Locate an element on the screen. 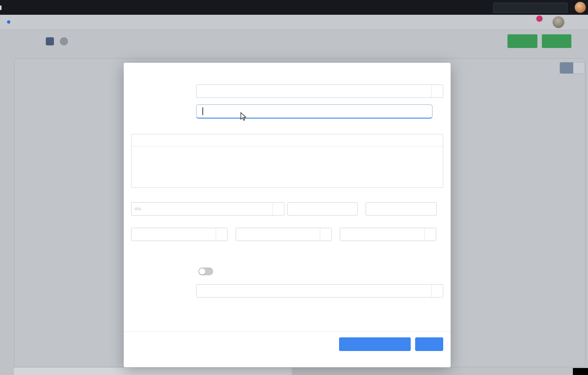 Image resolution: width=588 pixels, height=375 pixels. priority-select is located at coordinates (284, 234).